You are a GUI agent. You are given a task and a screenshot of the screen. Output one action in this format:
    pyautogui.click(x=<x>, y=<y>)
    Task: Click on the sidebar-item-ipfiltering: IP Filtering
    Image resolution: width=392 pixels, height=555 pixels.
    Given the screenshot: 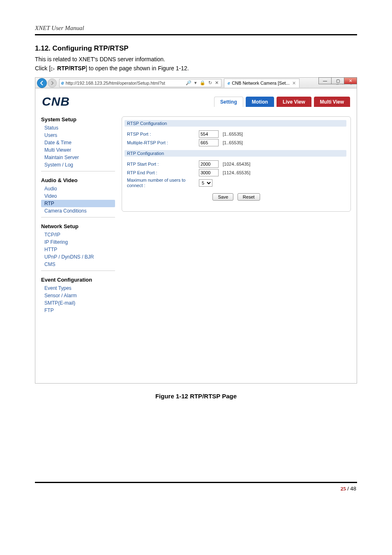 What is the action you would take?
    pyautogui.click(x=78, y=242)
    